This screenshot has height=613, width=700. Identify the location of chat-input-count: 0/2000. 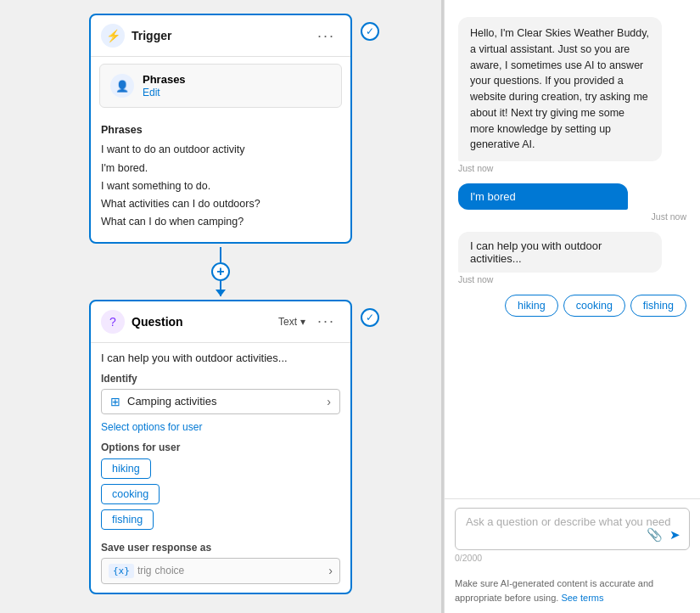
(572, 558).